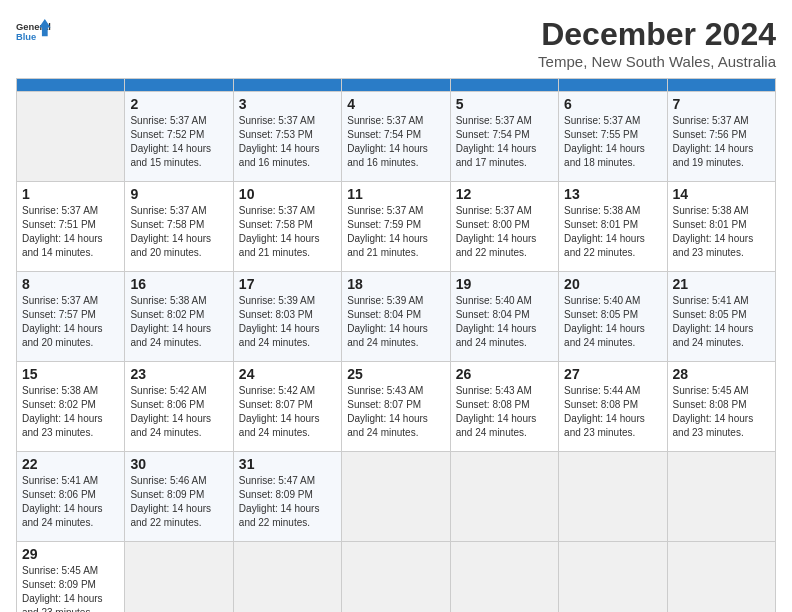  What do you see at coordinates (70, 374) in the screenshot?
I see `day-number: 15` at bounding box center [70, 374].